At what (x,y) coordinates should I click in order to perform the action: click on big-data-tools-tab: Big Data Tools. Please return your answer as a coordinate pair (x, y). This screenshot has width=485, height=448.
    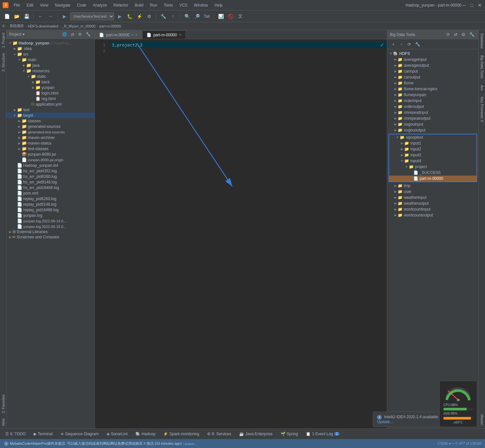
    Looking at the image, I should click on (482, 67).